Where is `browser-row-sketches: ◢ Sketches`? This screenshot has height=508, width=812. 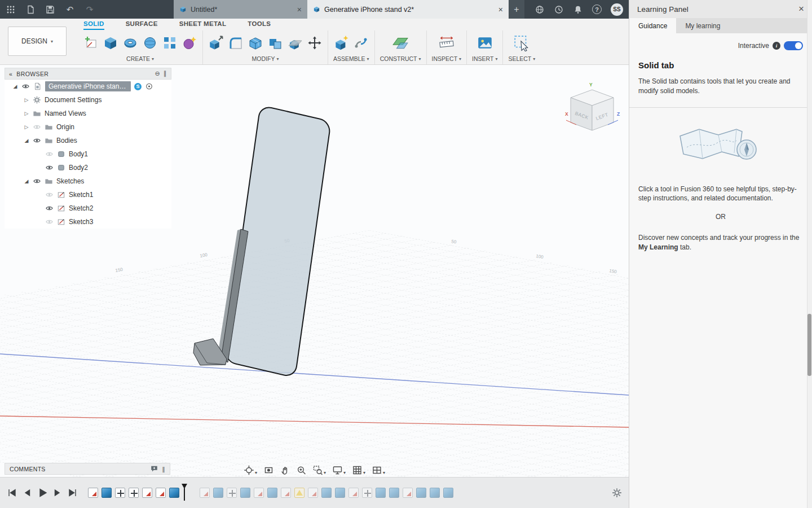 browser-row-sketches: ◢ Sketches is located at coordinates (88, 181).